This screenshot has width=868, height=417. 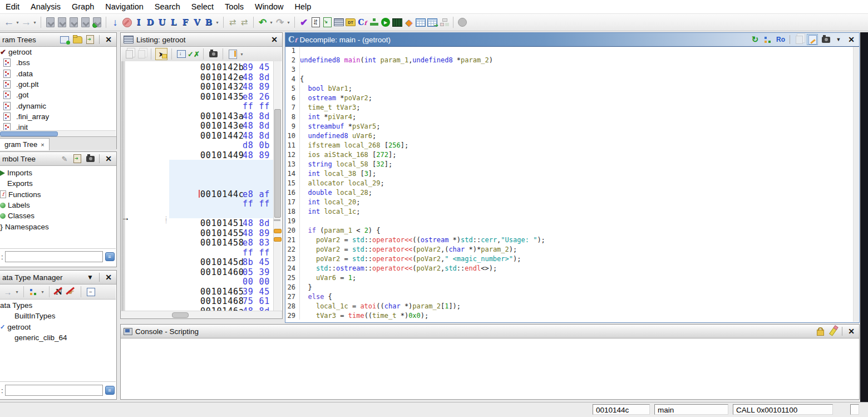 What do you see at coordinates (115, 22) in the screenshot?
I see `insert-bytes-icon: ↓` at bounding box center [115, 22].